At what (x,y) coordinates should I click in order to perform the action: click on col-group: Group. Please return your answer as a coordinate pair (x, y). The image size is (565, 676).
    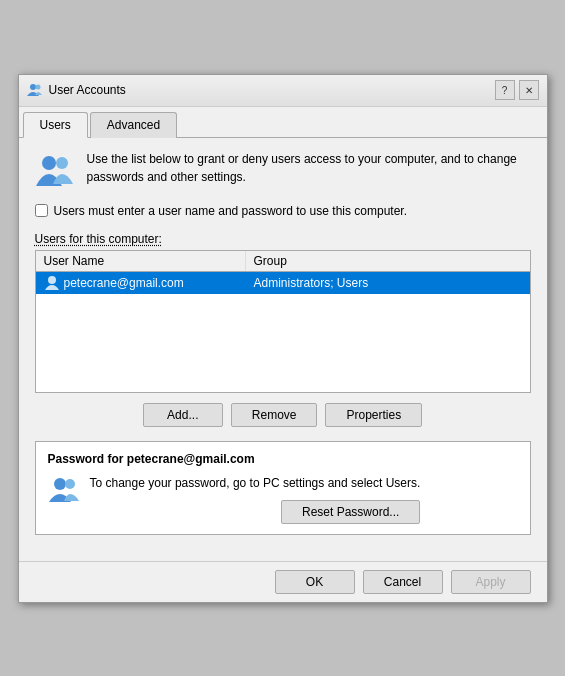
    Looking at the image, I should click on (388, 261).